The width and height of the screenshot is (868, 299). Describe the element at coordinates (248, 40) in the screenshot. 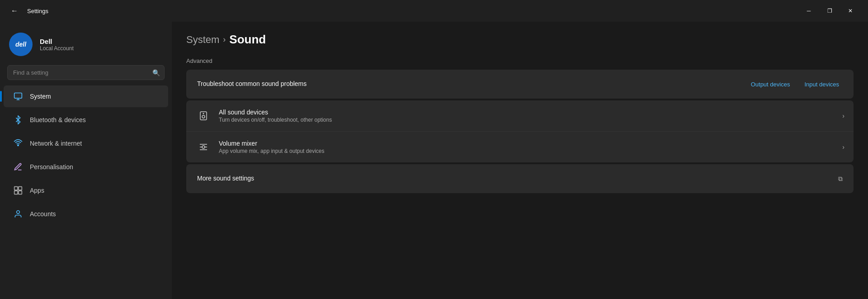

I see `breadcrumb-current: Sound` at that location.